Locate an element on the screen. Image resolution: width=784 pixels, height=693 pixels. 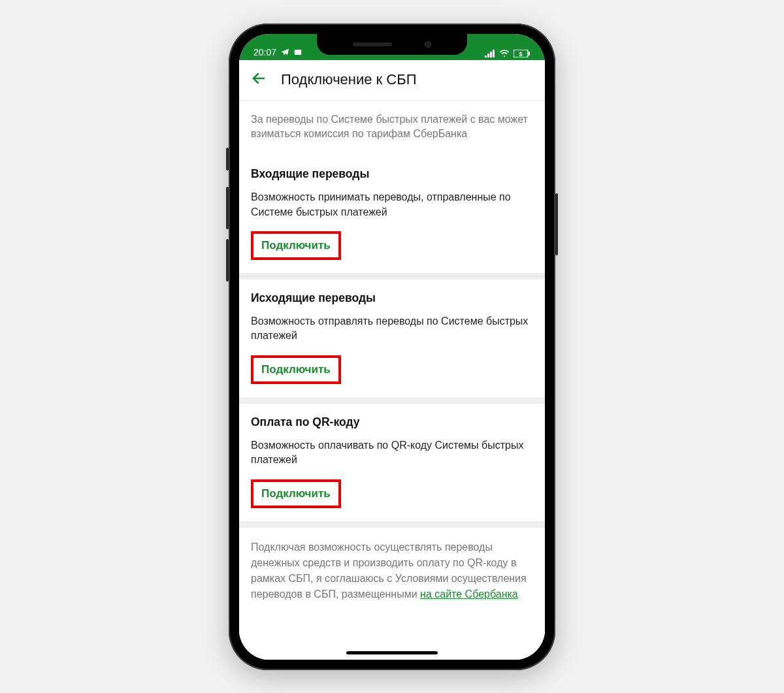
section-outgoing: Исходящие переводы Возможность отправлят… is located at coordinates (392, 338).